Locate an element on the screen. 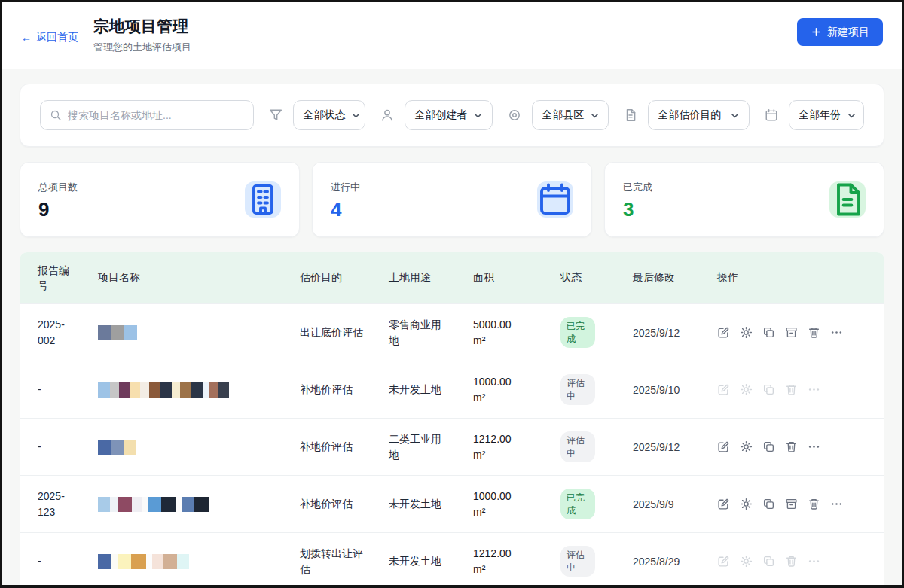 This screenshot has width=904, height=588. year-select: 全部年份 is located at coordinates (826, 115).